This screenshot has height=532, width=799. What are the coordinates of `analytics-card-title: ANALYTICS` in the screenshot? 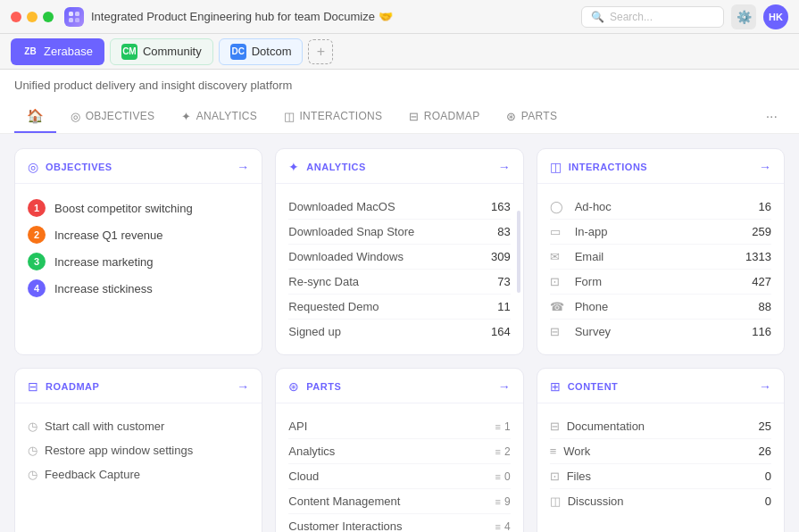 It's located at (402, 167).